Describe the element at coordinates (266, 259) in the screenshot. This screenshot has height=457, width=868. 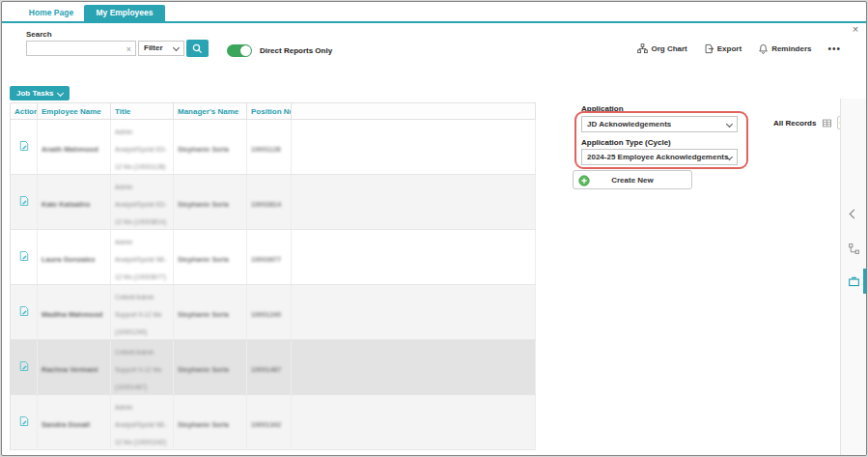
I see `position-number: 10003677` at that location.